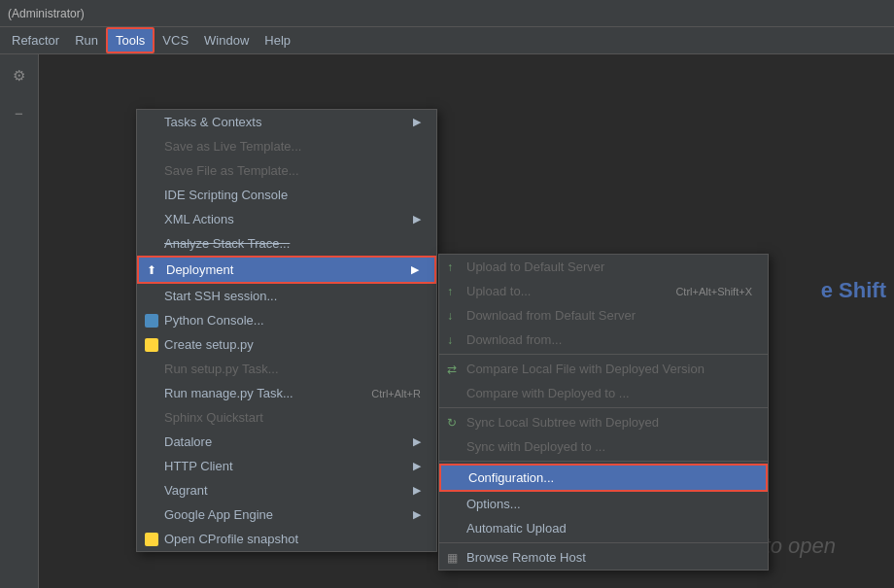 This screenshot has width=894, height=588. I want to click on submenu-browse-remote-host: ▦ Browse Remote Host, so click(603, 558).